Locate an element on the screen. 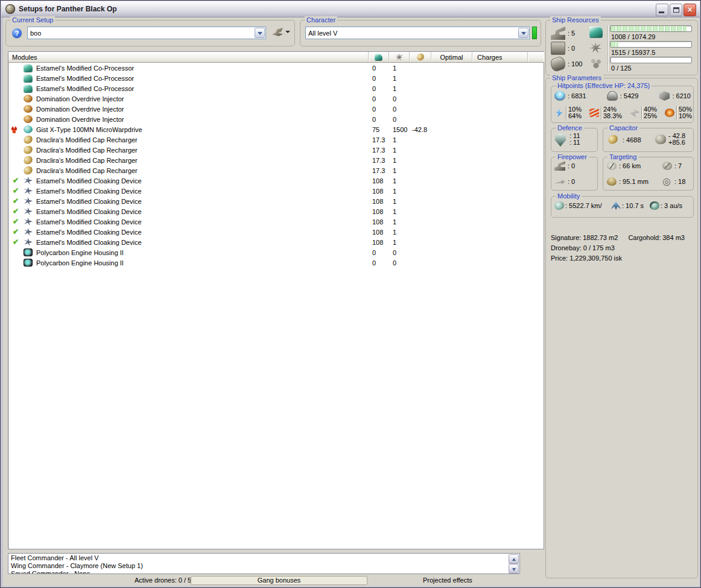 This screenshot has height=588, width=701. character-combobox: All level V is located at coordinates (417, 33).